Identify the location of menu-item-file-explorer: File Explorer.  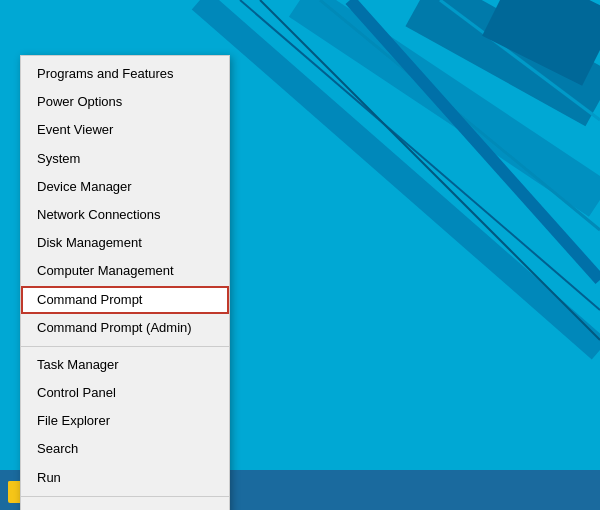
(125, 421).